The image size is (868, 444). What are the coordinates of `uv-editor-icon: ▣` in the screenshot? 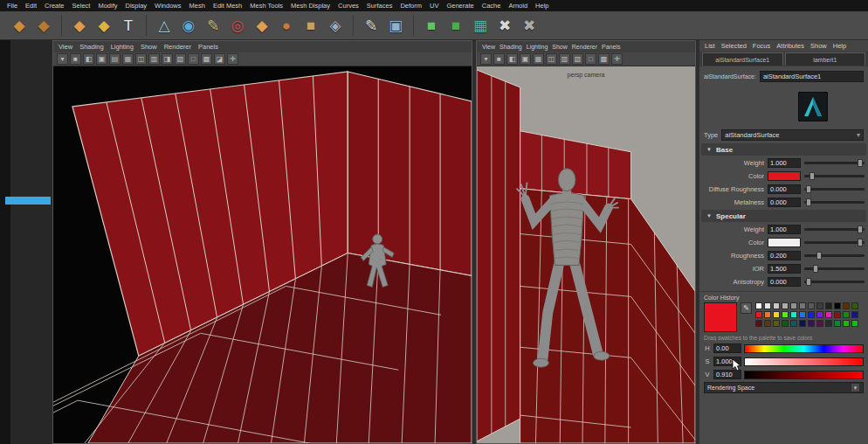 It's located at (396, 25).